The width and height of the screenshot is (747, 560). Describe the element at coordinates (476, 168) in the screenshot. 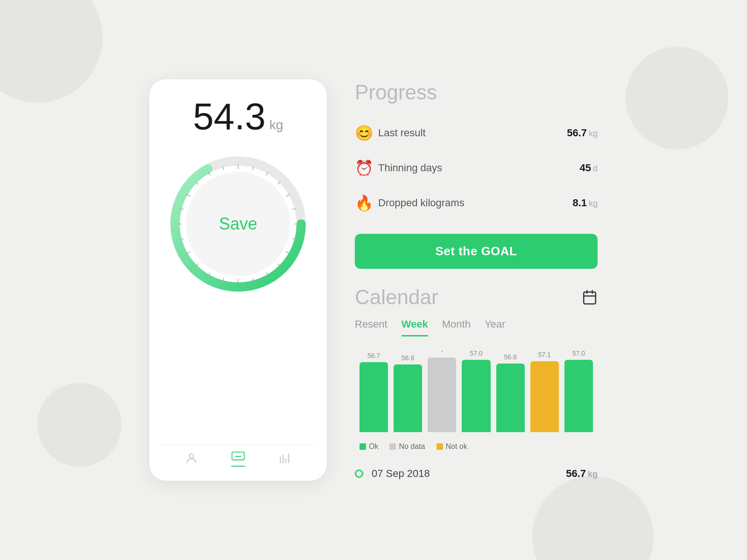

I see `progress-list: 😊 Last result 56.7kg ⏰ Thinning days 45d…` at that location.